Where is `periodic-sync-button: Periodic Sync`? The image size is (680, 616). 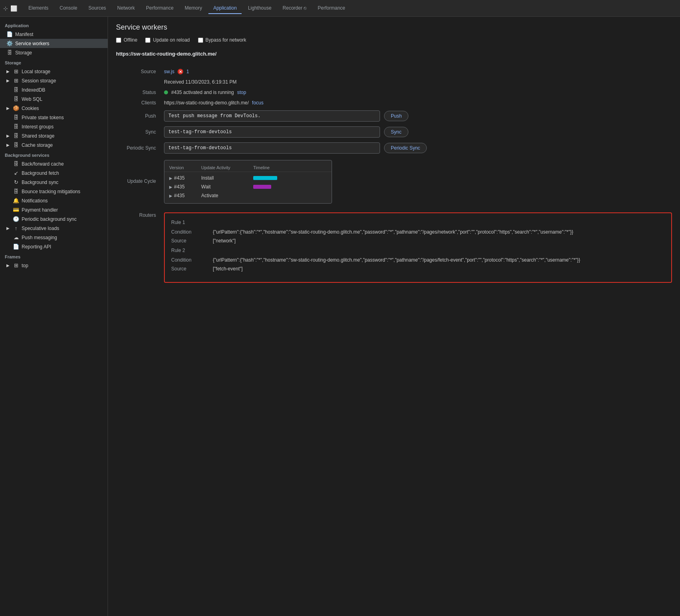 periodic-sync-button: Periodic Sync is located at coordinates (406, 148).